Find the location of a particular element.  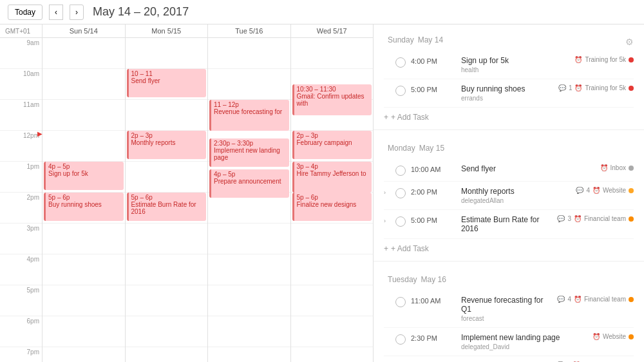

task-row: 2:30 PM Implement new landing page deleg… is located at coordinates (509, 342).